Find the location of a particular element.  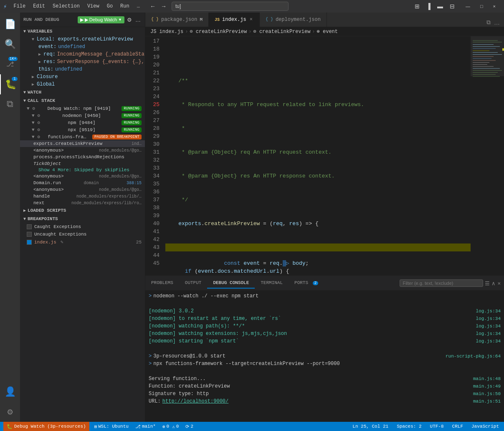

watch-header: ▼ WATCH is located at coordinates (83, 92).